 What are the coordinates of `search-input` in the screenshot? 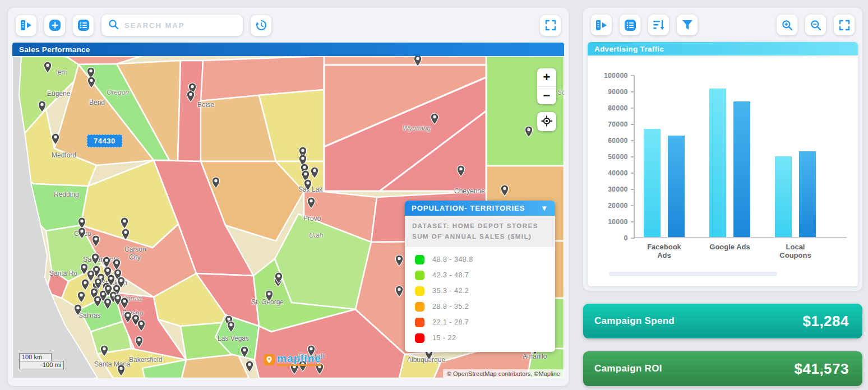 It's located at (181, 26).